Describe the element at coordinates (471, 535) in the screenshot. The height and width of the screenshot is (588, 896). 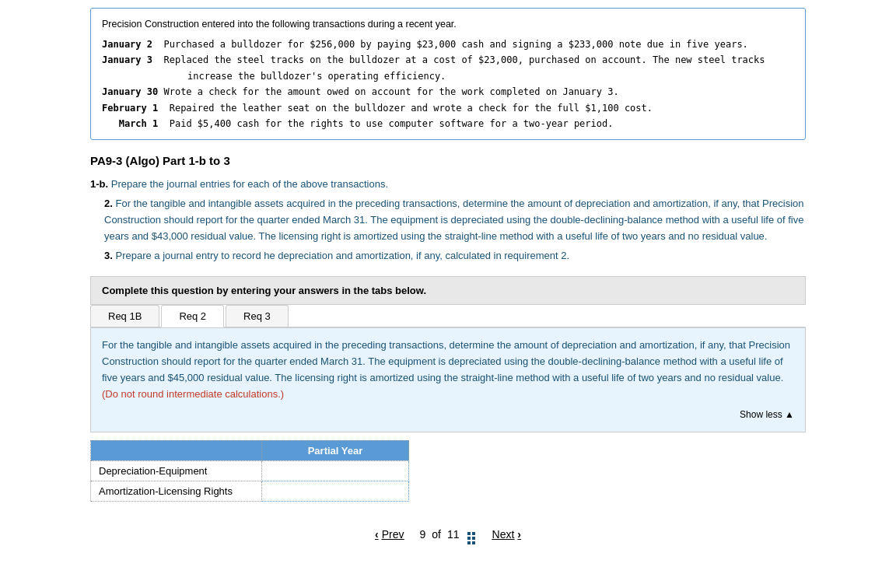
I see `grid-icon` at that location.